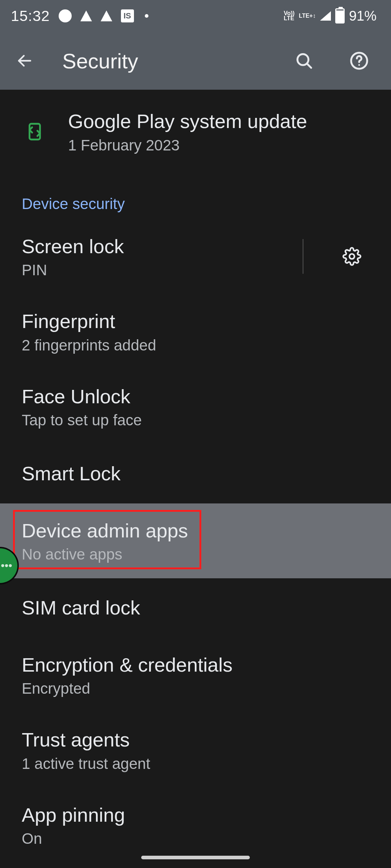 The height and width of the screenshot is (868, 391). Describe the element at coordinates (196, 665) in the screenshot. I see `pref-title: Encryption & credentials` at that location.